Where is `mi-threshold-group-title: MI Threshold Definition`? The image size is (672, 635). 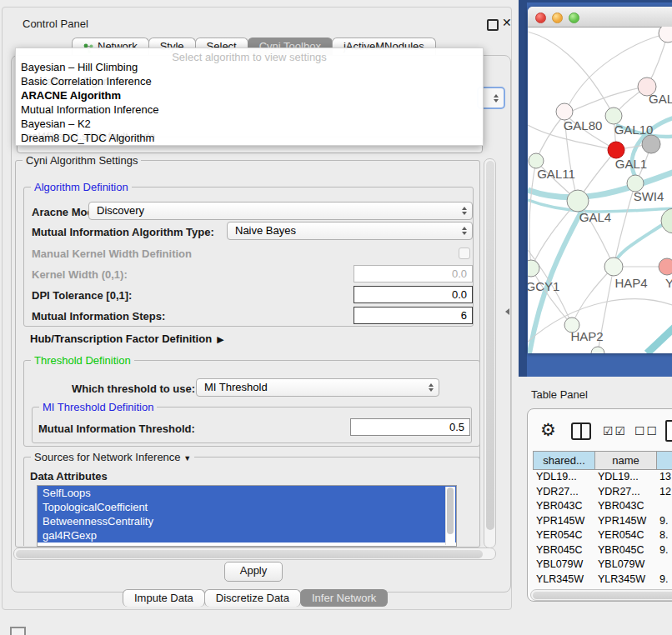
mi-threshold-group-title: MI Threshold Definition is located at coordinates (98, 407).